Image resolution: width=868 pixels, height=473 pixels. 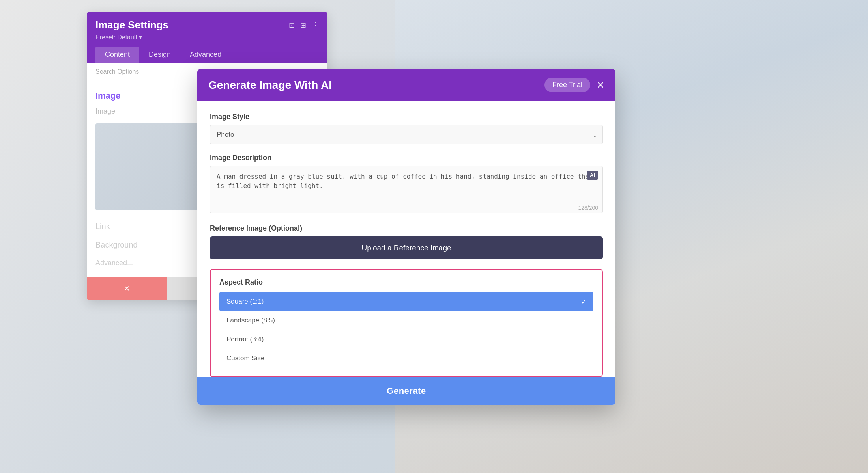 I want to click on aspect-ratio-option-landscape: Landscape (8:5), so click(x=406, y=320).